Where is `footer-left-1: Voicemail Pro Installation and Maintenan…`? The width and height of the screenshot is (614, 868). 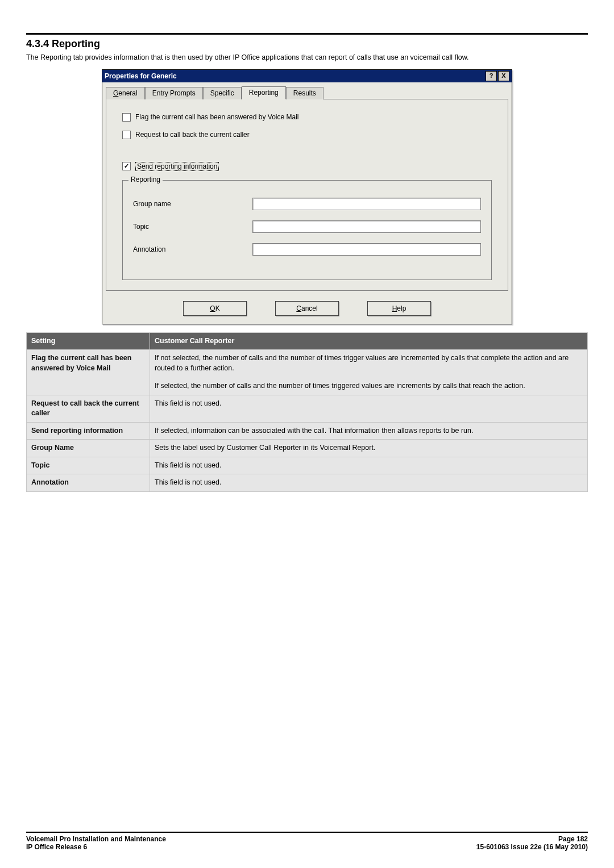 footer-left-1: Voicemail Pro Installation and Maintenan… is located at coordinates (96, 839).